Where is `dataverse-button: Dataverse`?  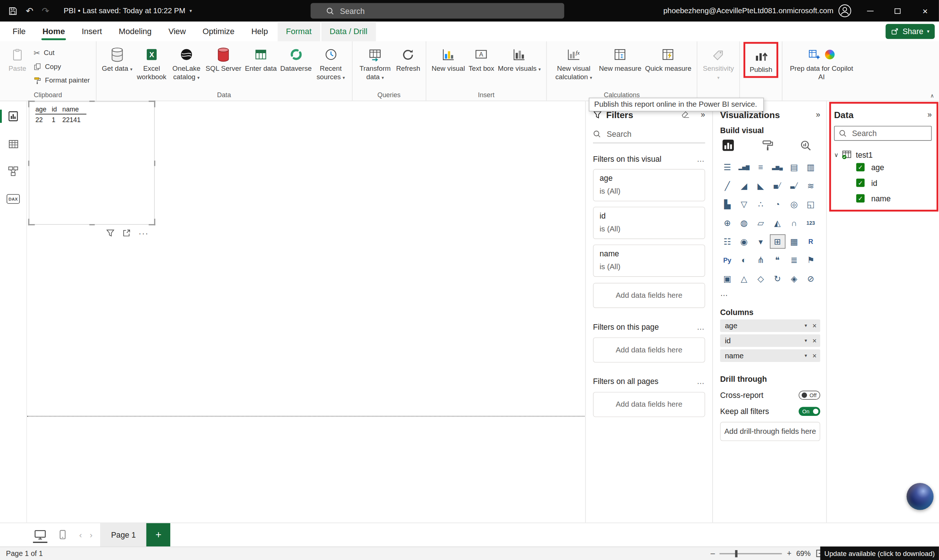 dataverse-button: Dataverse is located at coordinates (296, 59).